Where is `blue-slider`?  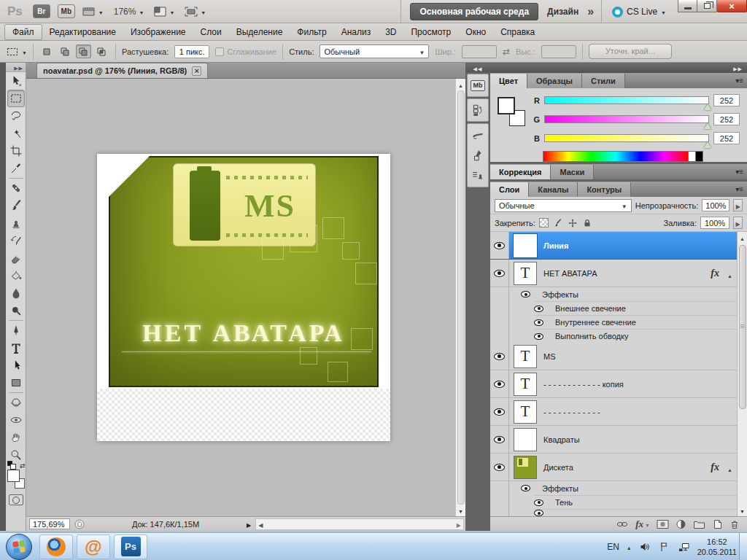
blue-slider is located at coordinates (627, 139).